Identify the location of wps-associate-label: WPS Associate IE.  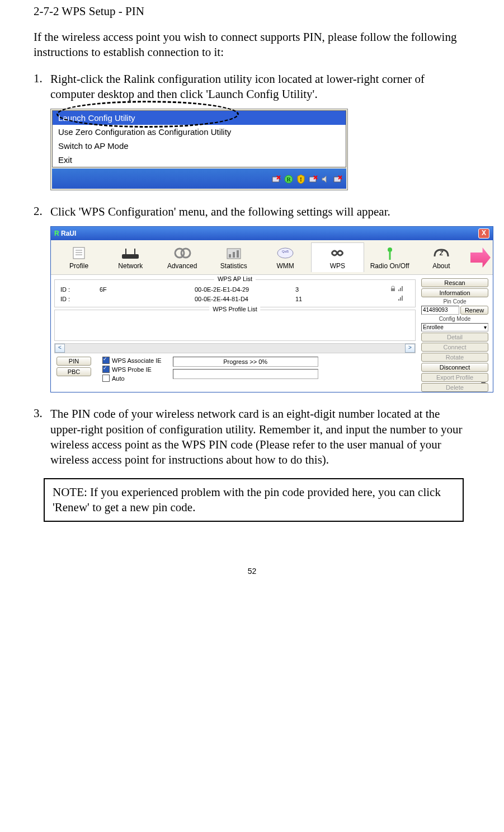
(136, 361).